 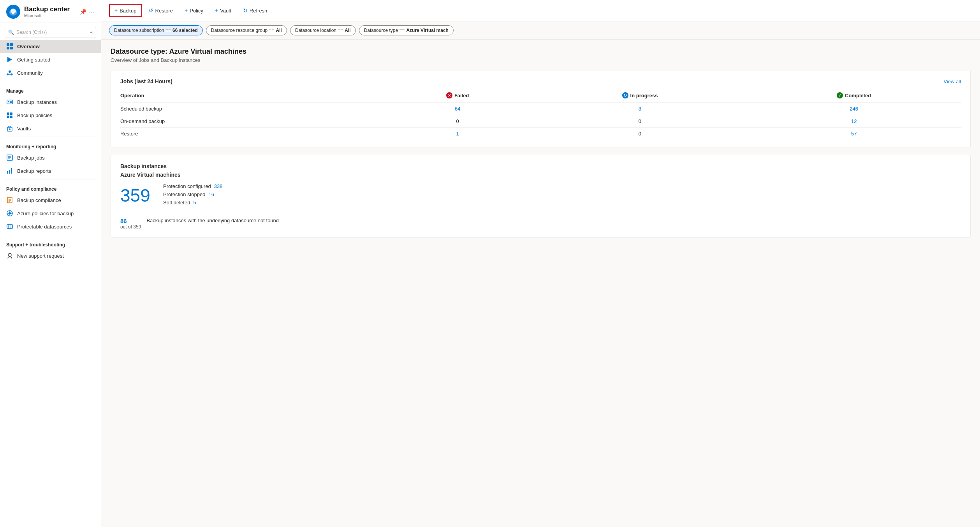 What do you see at coordinates (449, 95) in the screenshot?
I see `failed-status-icon` at bounding box center [449, 95].